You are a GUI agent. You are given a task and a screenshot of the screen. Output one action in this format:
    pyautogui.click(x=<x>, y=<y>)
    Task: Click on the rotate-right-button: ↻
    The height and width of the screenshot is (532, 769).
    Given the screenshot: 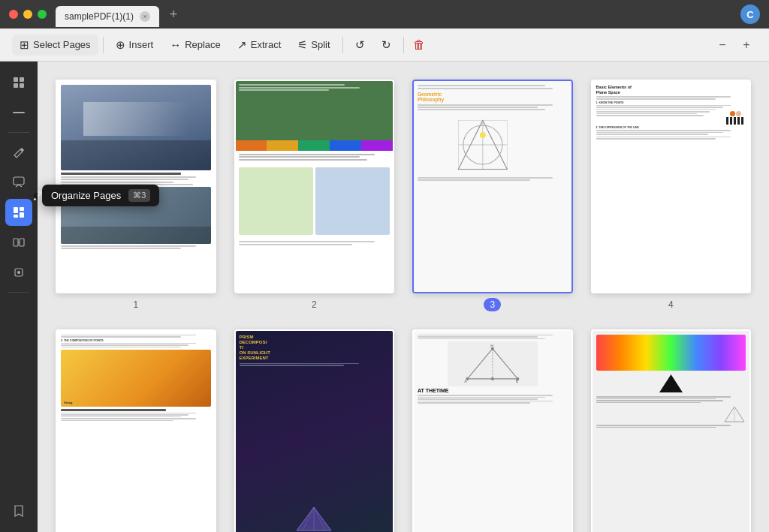 What is the action you would take?
    pyautogui.click(x=386, y=45)
    